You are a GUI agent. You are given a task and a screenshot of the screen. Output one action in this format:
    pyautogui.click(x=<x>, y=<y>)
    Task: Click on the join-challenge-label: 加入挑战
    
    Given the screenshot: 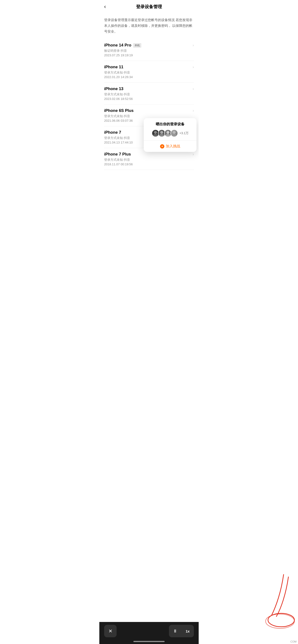 What is the action you would take?
    pyautogui.click(x=173, y=146)
    